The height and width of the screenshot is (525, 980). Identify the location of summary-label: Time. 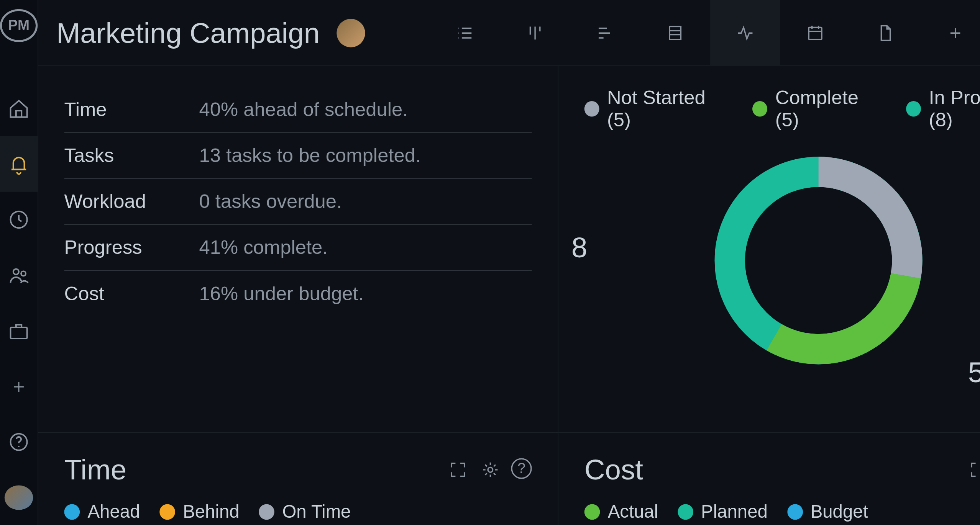
(132, 110).